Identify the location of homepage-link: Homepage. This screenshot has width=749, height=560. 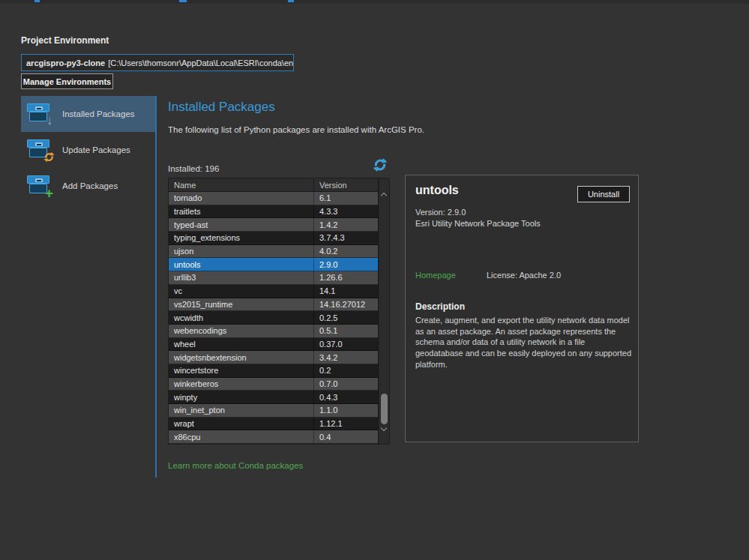
(436, 275).